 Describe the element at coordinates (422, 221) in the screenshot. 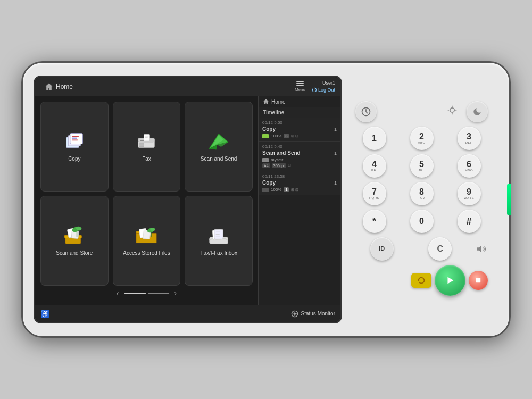

I see `key-0: 0` at that location.